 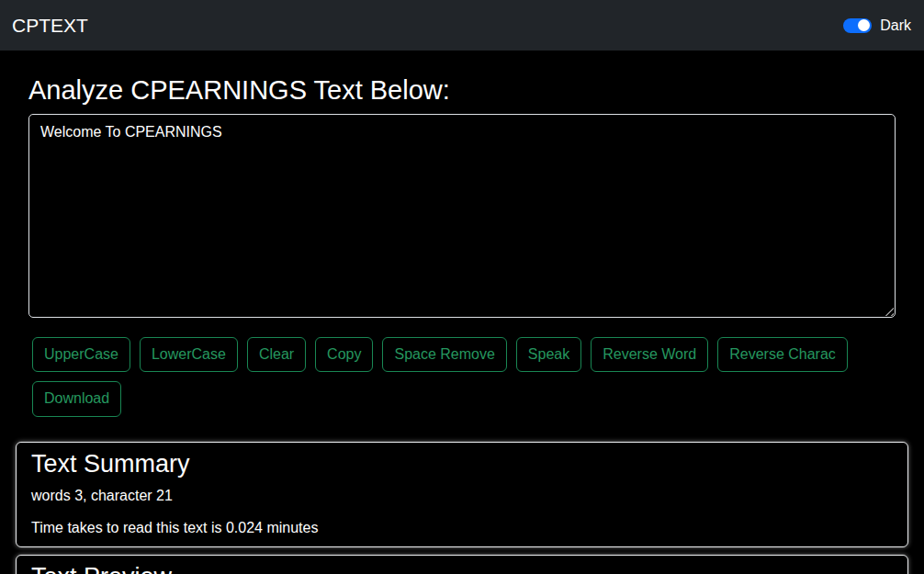 What do you see at coordinates (462, 564) in the screenshot?
I see `text-preview-card: Text Preview` at bounding box center [462, 564].